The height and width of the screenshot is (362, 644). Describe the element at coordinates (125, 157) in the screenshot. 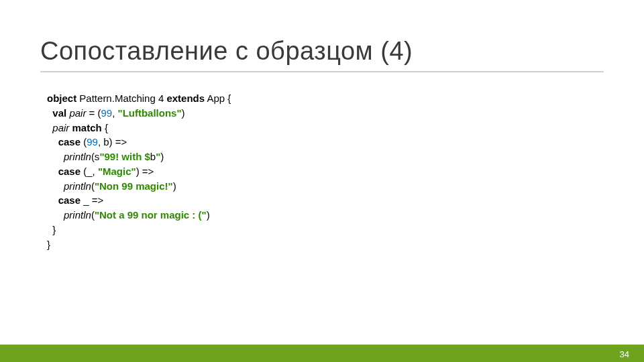

I see `str-part1: "99! with $` at that location.